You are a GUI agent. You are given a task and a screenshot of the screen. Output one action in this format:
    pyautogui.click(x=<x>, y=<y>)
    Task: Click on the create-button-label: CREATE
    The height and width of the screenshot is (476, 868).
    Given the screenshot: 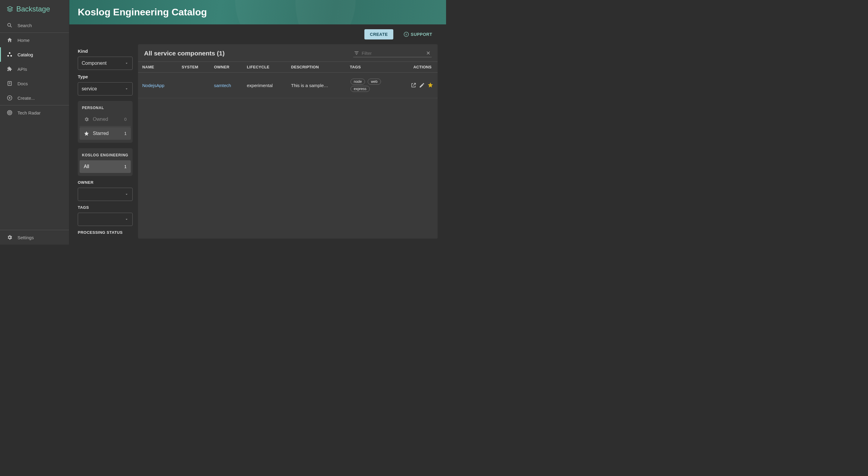 What is the action you would take?
    pyautogui.click(x=379, y=34)
    